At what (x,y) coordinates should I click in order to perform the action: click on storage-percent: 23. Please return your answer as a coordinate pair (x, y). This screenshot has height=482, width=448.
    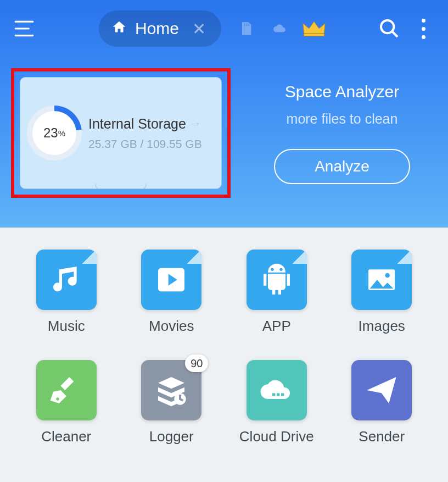
    Looking at the image, I should click on (51, 133).